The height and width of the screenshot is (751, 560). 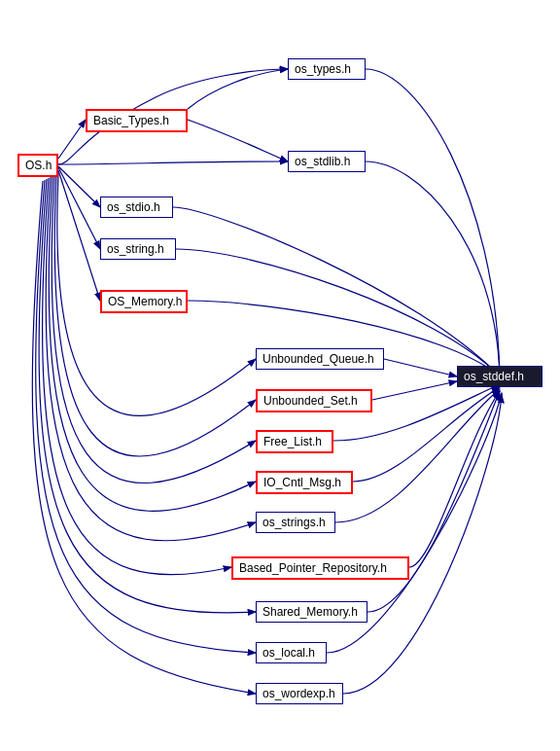 I want to click on node-io-cntl-msg: IO_Cntl_Msg.h, so click(x=304, y=483).